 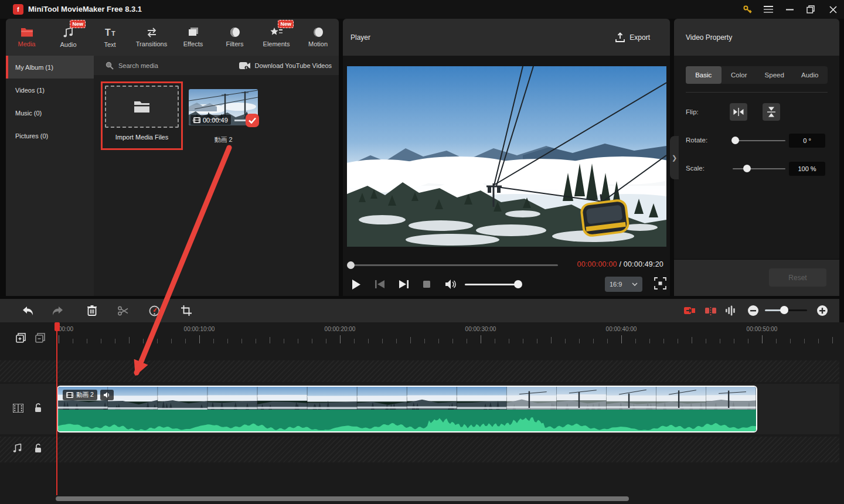 What do you see at coordinates (789, 9) in the screenshot?
I see `minimize-button` at bounding box center [789, 9].